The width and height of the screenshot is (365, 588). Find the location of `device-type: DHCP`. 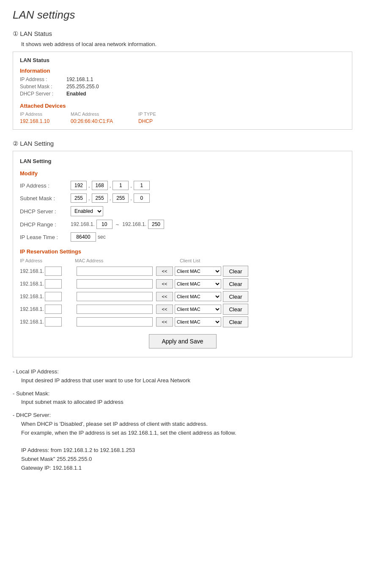

device-type: DHCP is located at coordinates (155, 121).